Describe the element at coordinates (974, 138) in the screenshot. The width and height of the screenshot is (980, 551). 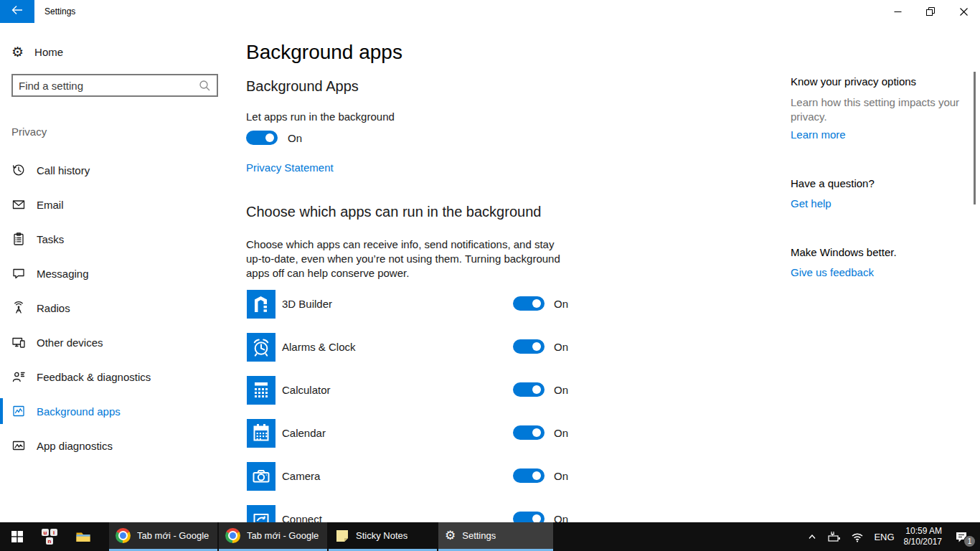
I see `scrollbar-thumb` at that location.